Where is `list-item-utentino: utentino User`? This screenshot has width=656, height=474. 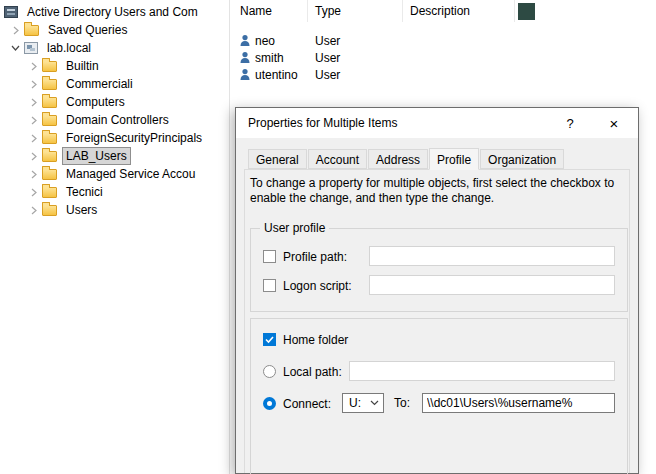 list-item-utentino: utentino User is located at coordinates (317, 74).